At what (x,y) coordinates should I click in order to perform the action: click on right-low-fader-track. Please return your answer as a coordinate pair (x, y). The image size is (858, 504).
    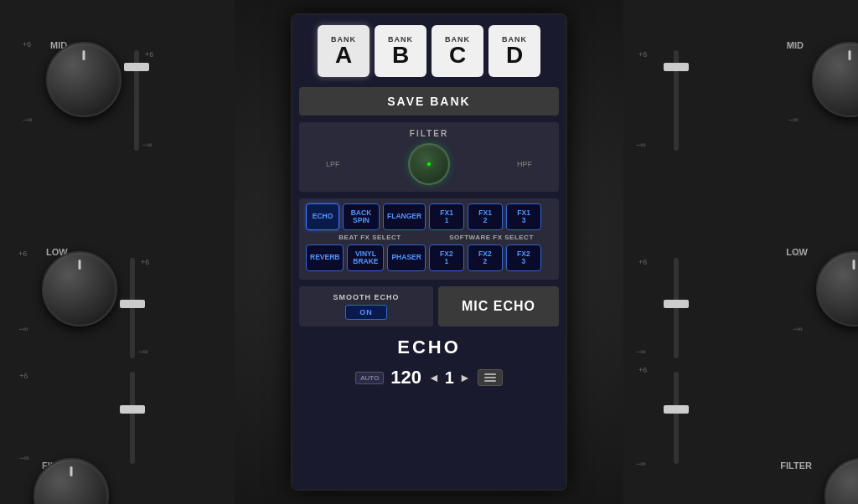
    Looking at the image, I should click on (676, 308).